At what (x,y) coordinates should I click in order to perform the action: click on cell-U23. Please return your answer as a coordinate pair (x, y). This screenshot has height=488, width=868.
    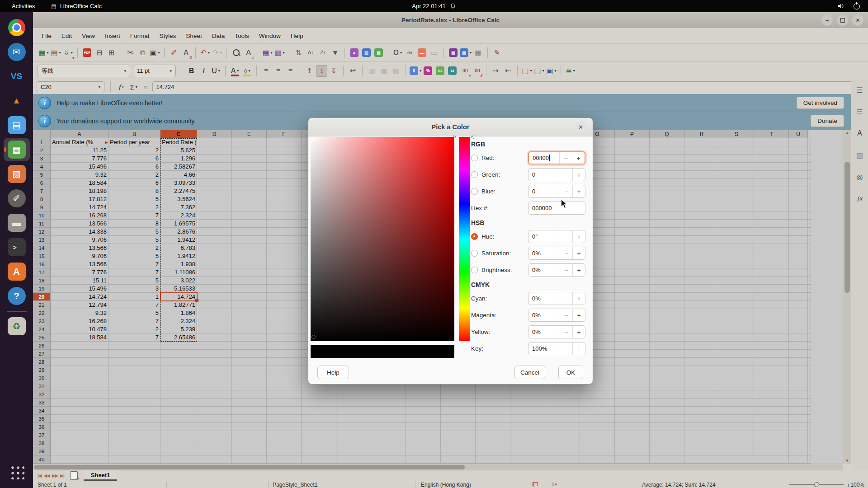
    Looking at the image, I should click on (798, 321).